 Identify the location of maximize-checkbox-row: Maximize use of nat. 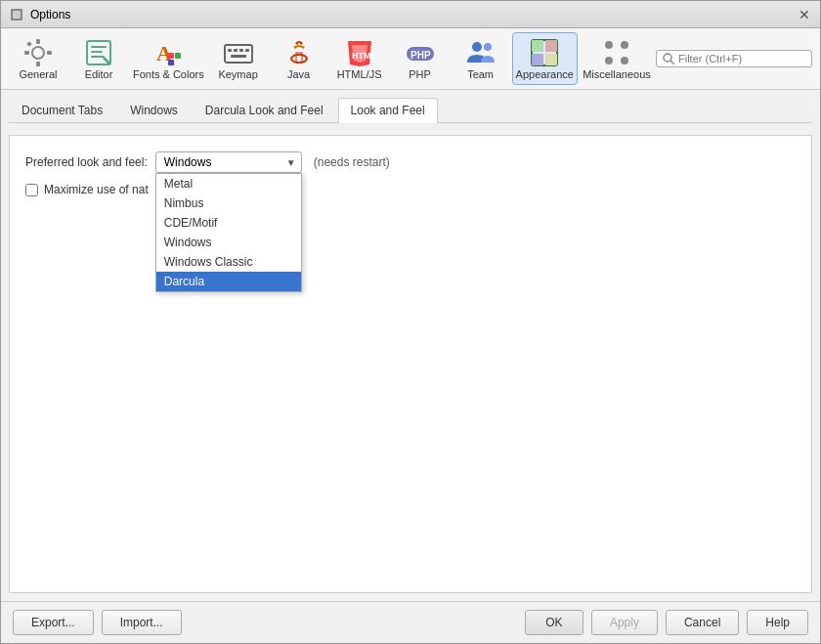
(410, 190).